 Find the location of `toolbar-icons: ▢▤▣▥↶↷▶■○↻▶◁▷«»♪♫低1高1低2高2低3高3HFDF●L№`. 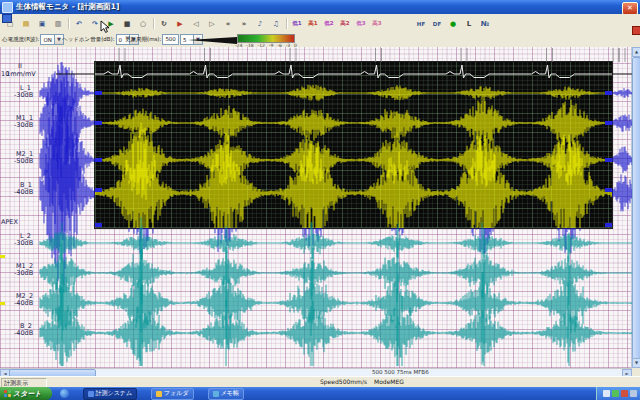

toolbar-icons: ▢▤▣▥↶↷▶■○↻▶◁▷«»♪♫低1高1低2高2低3高3HFDF●L№ is located at coordinates (248, 24).